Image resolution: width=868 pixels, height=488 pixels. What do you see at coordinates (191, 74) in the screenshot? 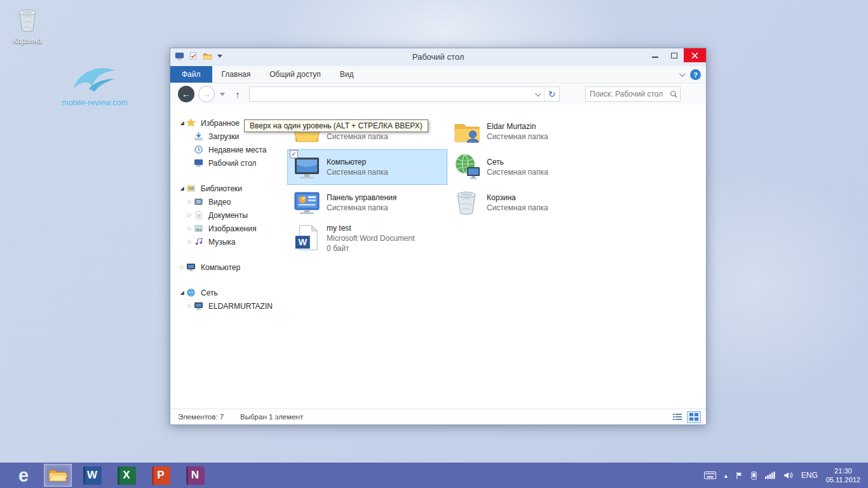
I see `tab-file: Файл` at bounding box center [191, 74].